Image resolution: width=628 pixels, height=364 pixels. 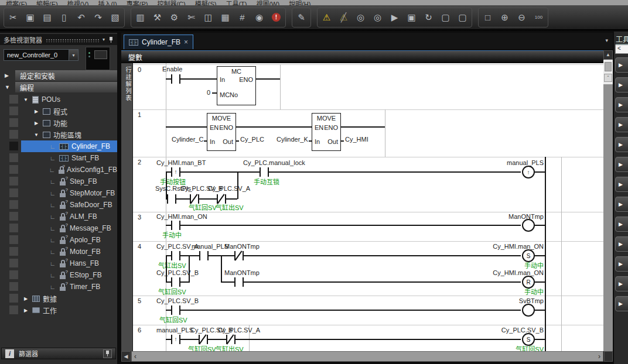 I want to click on data-expand-icon: ▶, so click(x=26, y=298).